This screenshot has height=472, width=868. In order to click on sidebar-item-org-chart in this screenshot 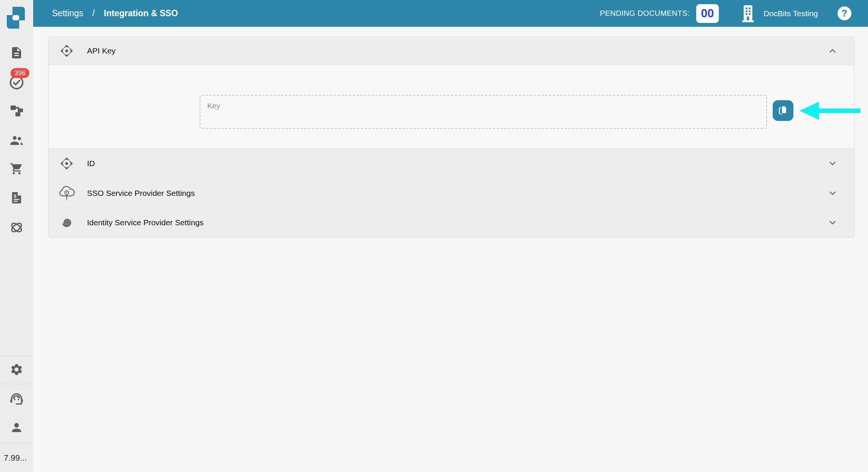, I will do `click(17, 111)`.